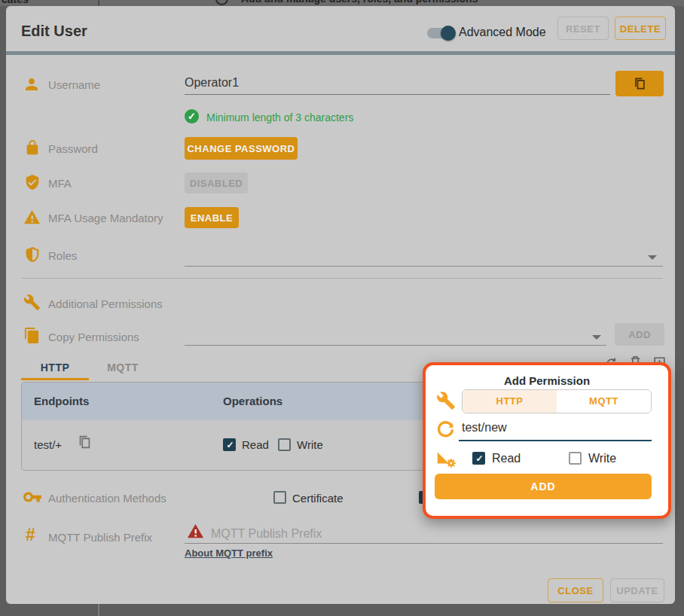 The width and height of the screenshot is (684, 616). I want to click on copy-permissions-select, so click(395, 335).